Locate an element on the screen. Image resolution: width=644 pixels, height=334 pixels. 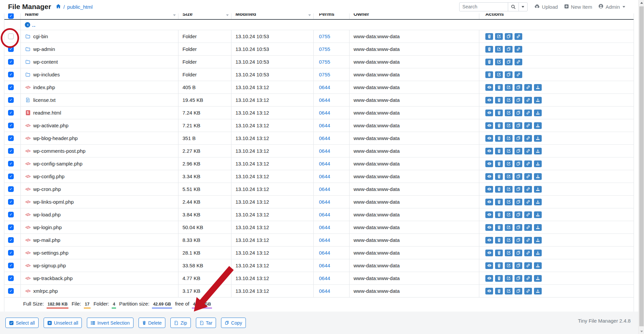
header-modified: Modified is located at coordinates (272, 16).